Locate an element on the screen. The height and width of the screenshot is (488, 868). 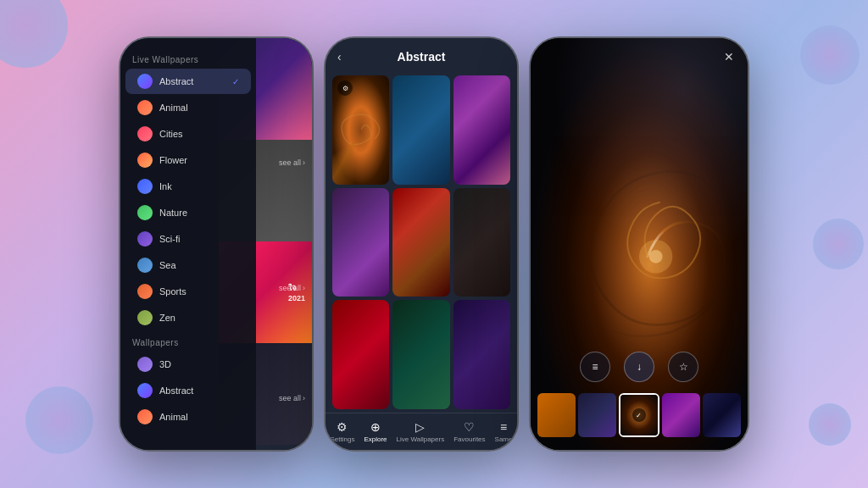
bottom-nav: ⚙ Settings ⊕ Explore ▷ Live Wallpapers ♡… is located at coordinates (421, 431).